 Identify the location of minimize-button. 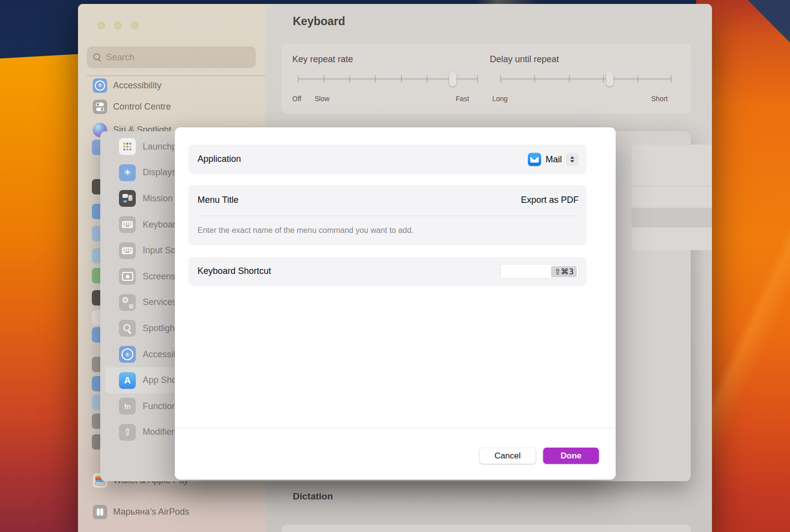
(118, 26).